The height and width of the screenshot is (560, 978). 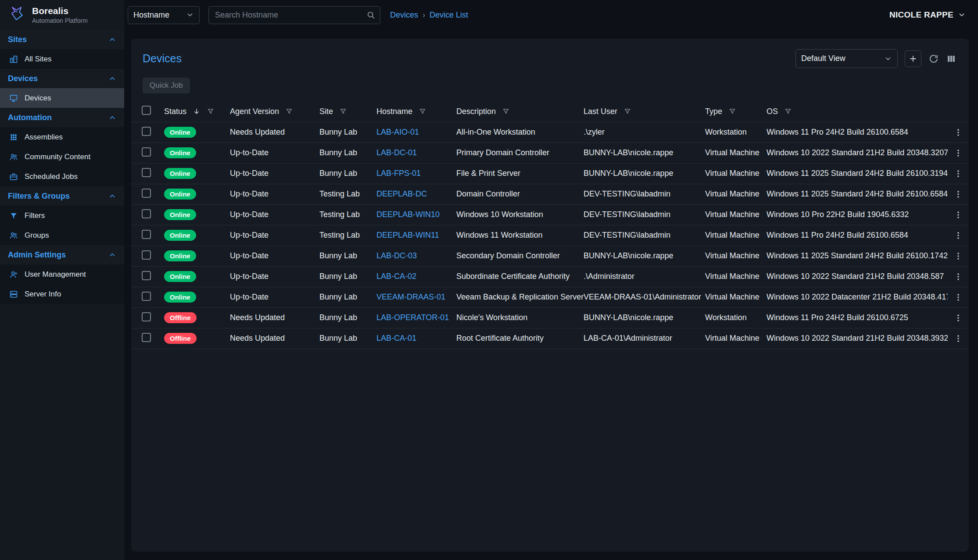 I want to click on column-header-last-user: Last User, so click(x=644, y=111).